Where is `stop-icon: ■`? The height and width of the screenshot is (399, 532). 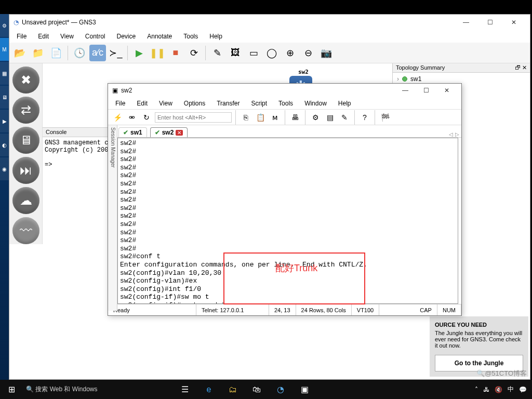
stop-icon: ■ is located at coordinates (176, 53).